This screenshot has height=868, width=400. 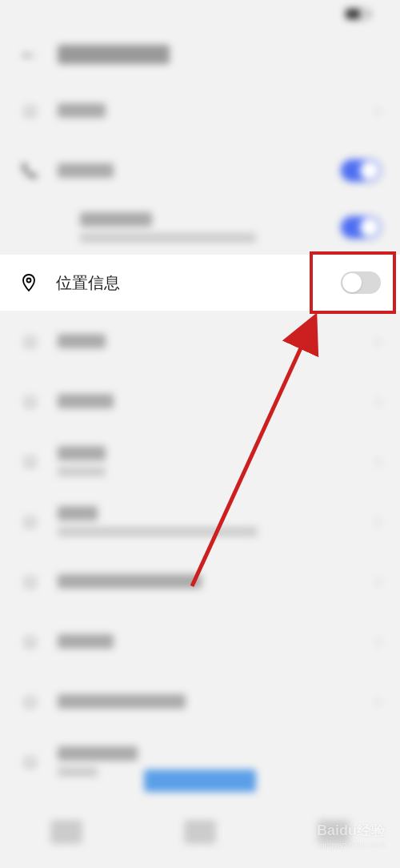 What do you see at coordinates (200, 14) in the screenshot?
I see `status-bar` at bounding box center [200, 14].